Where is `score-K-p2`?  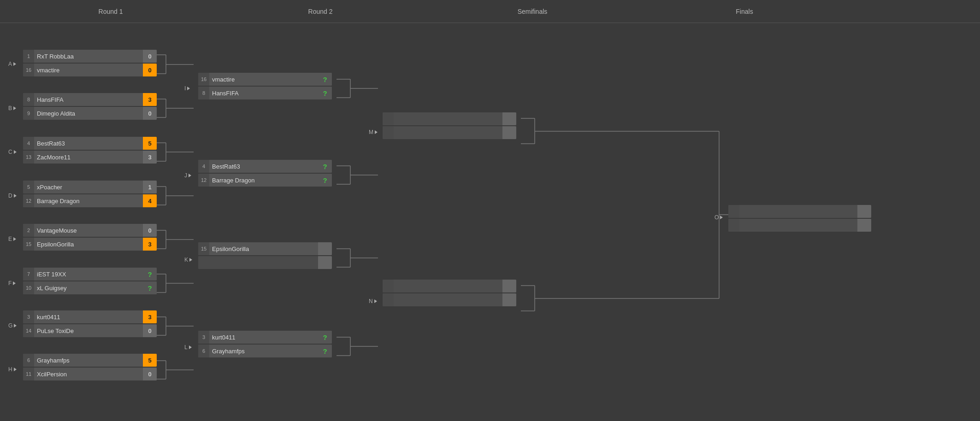
score-K-p2 is located at coordinates (325, 263).